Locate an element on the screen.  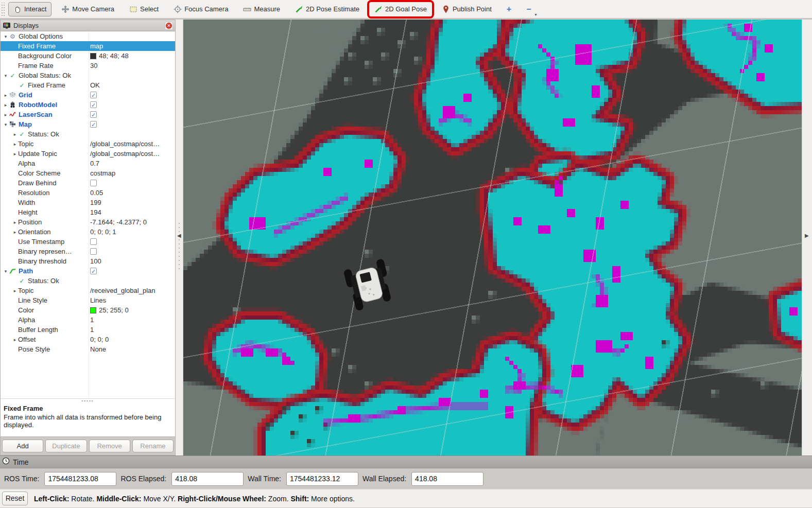
tree-row-alpha: Alpha0.7 is located at coordinates (88, 164).